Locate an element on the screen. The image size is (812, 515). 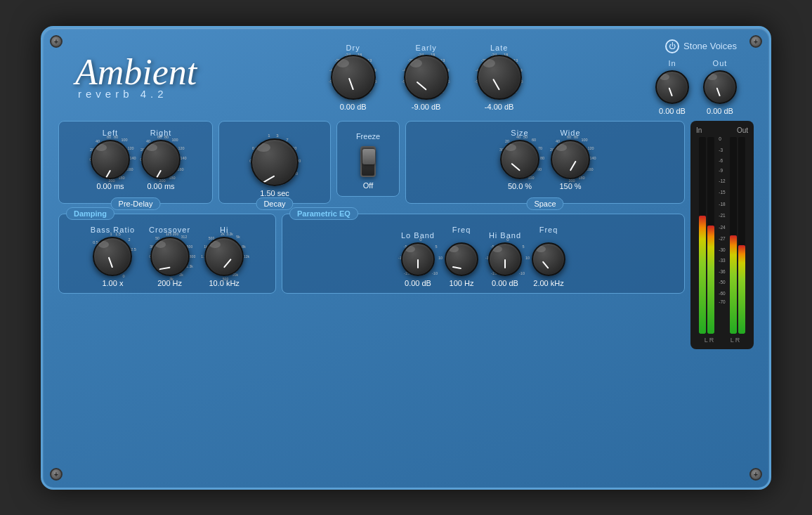
space-panel: Size 20 30 40 50 60 70 is located at coordinates (545, 162).